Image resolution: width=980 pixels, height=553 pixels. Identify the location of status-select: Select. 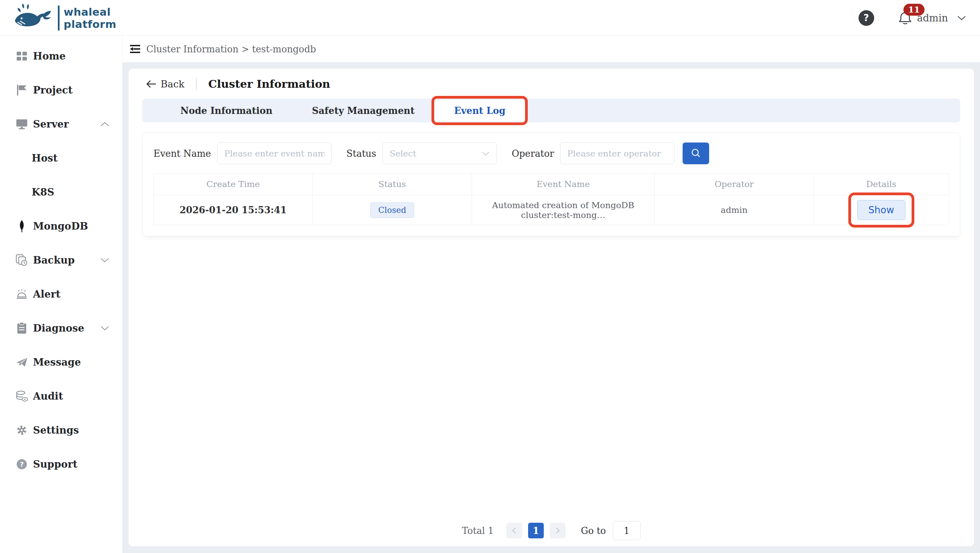
(440, 154).